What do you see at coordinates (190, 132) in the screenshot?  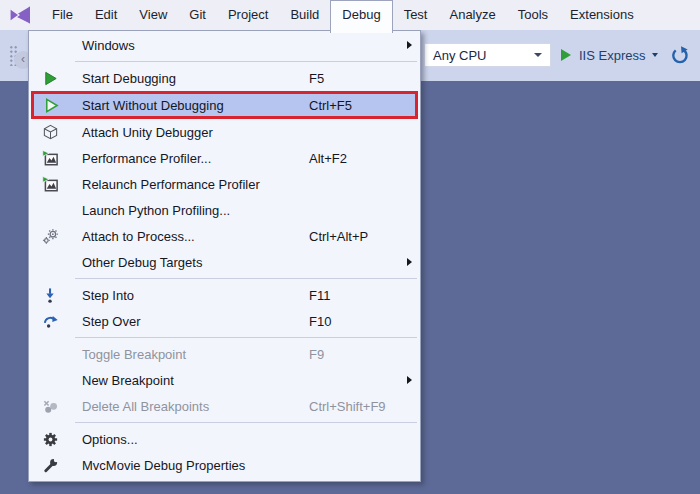 I see `menu-item-label: Attach Unity Debugger` at bounding box center [190, 132].